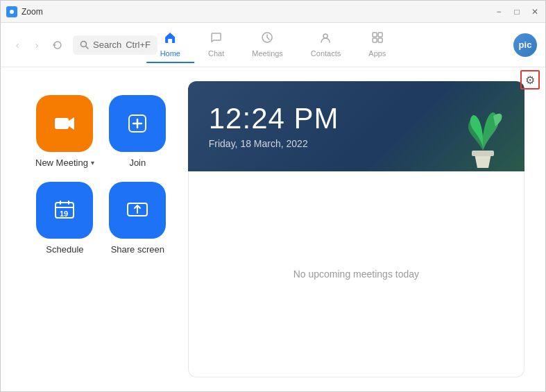 The height and width of the screenshot is (392, 546). I want to click on schedule-label: Schedule, so click(65, 250).